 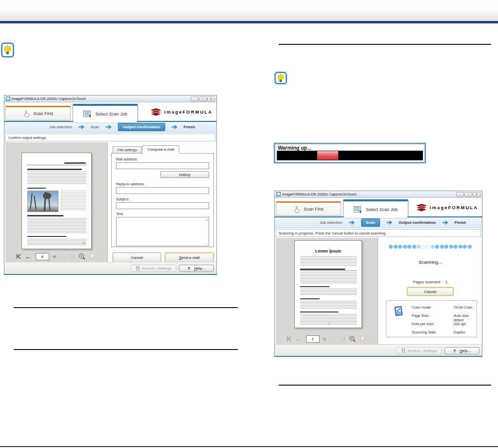 What do you see at coordinates (110, 268) in the screenshot?
I see `window-bottom-bar: Environ. Settings ? Help...` at bounding box center [110, 268].